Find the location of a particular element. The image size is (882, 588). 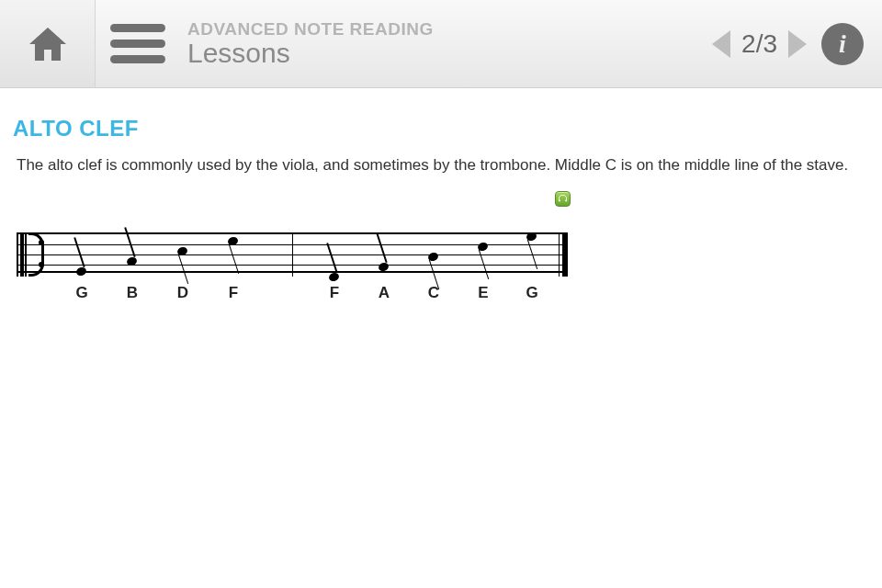

page-indicator: 2/3 is located at coordinates (759, 44).